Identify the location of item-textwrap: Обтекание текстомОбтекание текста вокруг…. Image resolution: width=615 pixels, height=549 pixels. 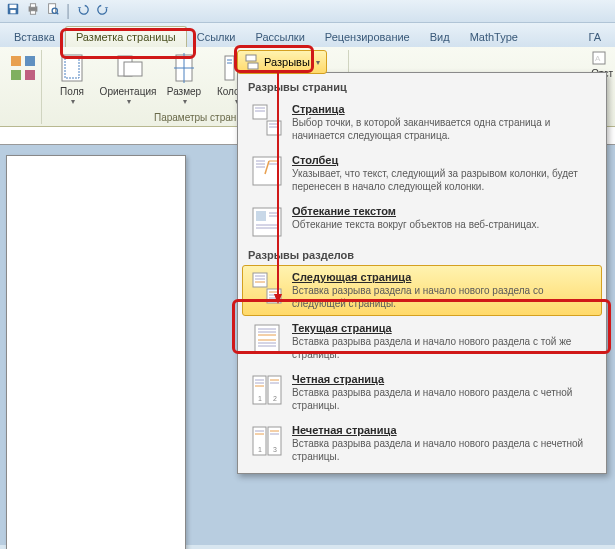
(422, 222).